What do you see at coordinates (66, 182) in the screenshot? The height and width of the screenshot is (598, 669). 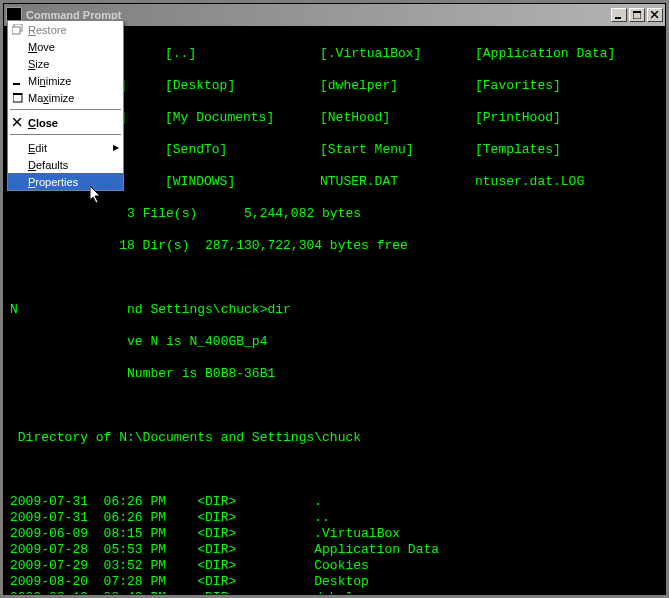 I see `menu-properties: Properties` at bounding box center [66, 182].